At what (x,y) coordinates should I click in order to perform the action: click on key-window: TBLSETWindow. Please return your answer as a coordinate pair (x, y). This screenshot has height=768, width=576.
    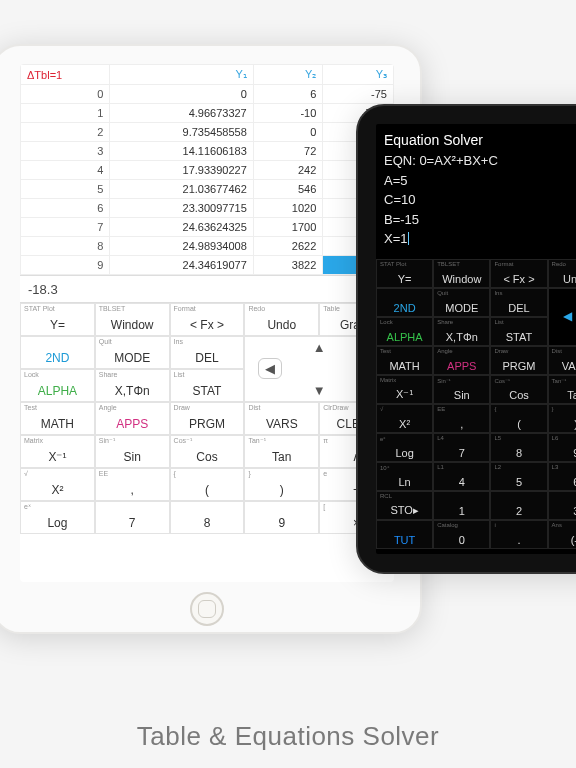
    Looking at the image, I should click on (132, 320).